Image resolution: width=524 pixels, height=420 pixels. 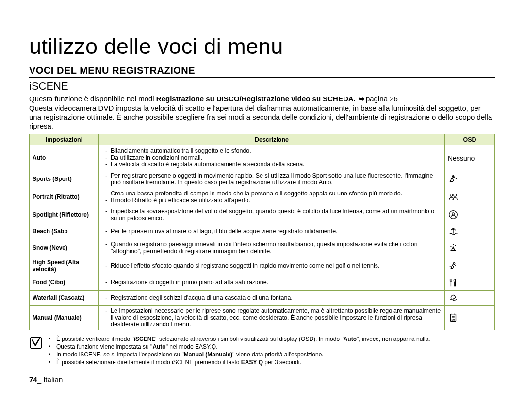 I want to click on setting-cell: Sports (Sport), so click(x=64, y=179).